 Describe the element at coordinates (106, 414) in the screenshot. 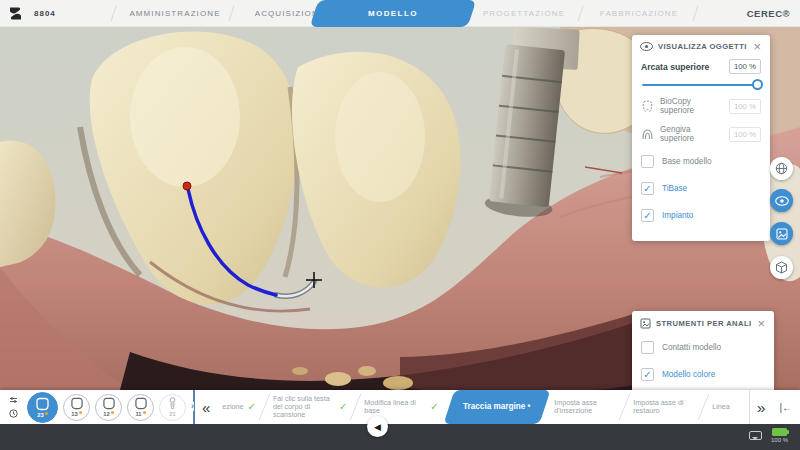

I see `tooth-number: 12` at that location.